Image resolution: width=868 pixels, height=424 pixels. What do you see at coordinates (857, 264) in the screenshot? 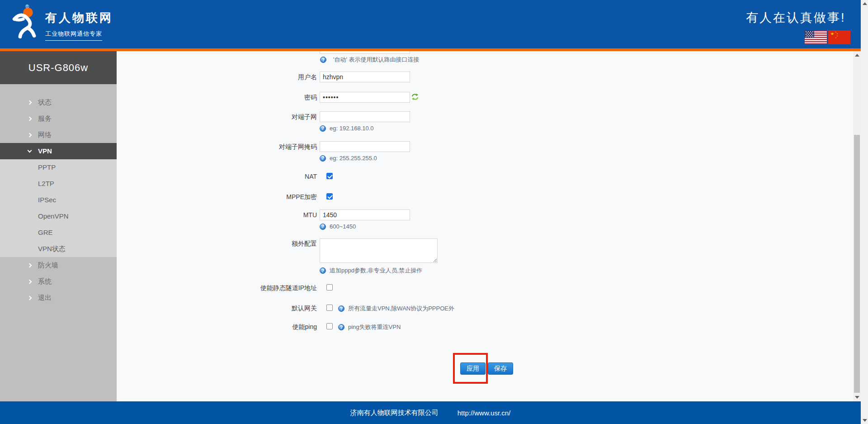
I see `content-scrollbar-thumb` at bounding box center [857, 264].